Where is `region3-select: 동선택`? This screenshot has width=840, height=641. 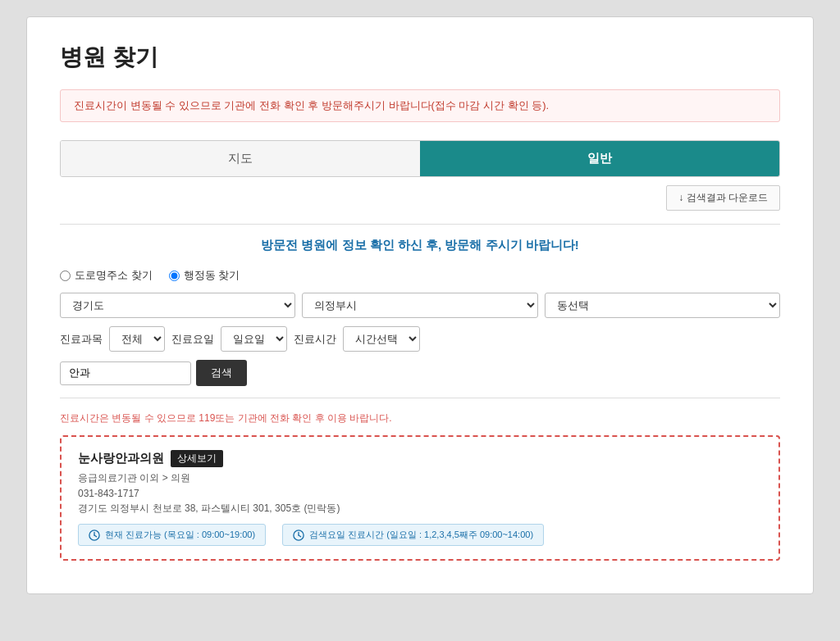 region3-select: 동선택 is located at coordinates (663, 305).